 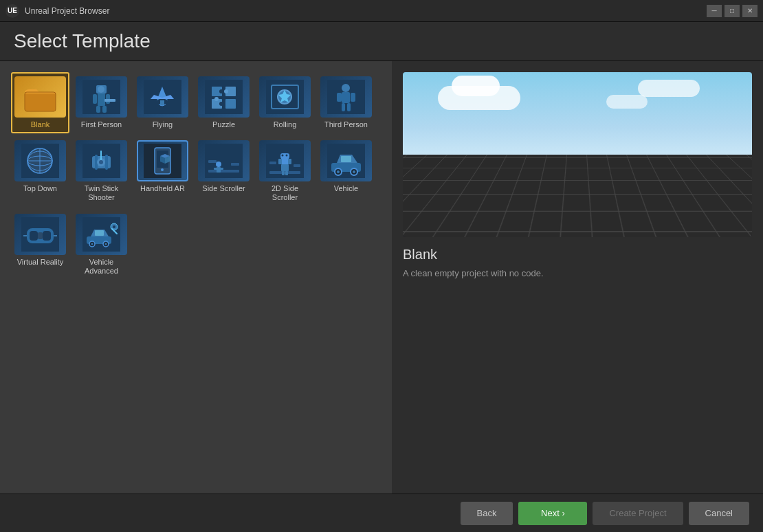 I want to click on next-button: Next ›, so click(x=553, y=513).